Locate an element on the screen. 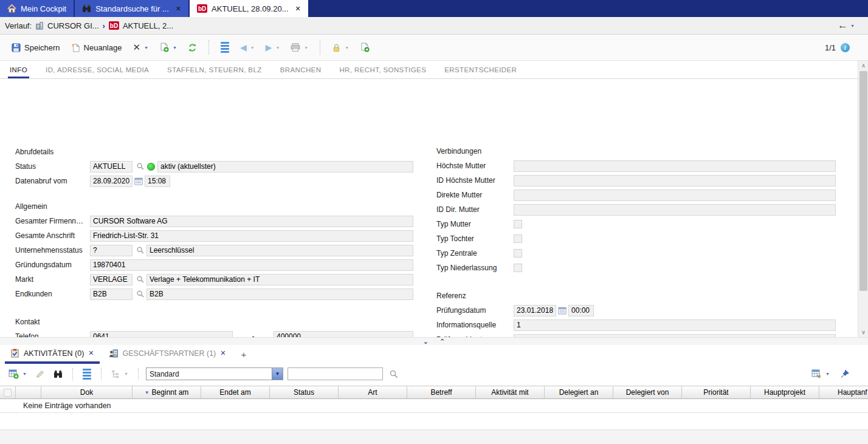  column-hauptanfrage: Hauptanf is located at coordinates (844, 392).